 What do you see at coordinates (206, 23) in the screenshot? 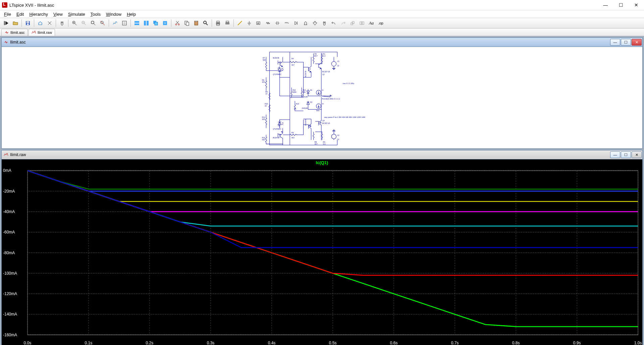
I see `find-button` at bounding box center [206, 23].